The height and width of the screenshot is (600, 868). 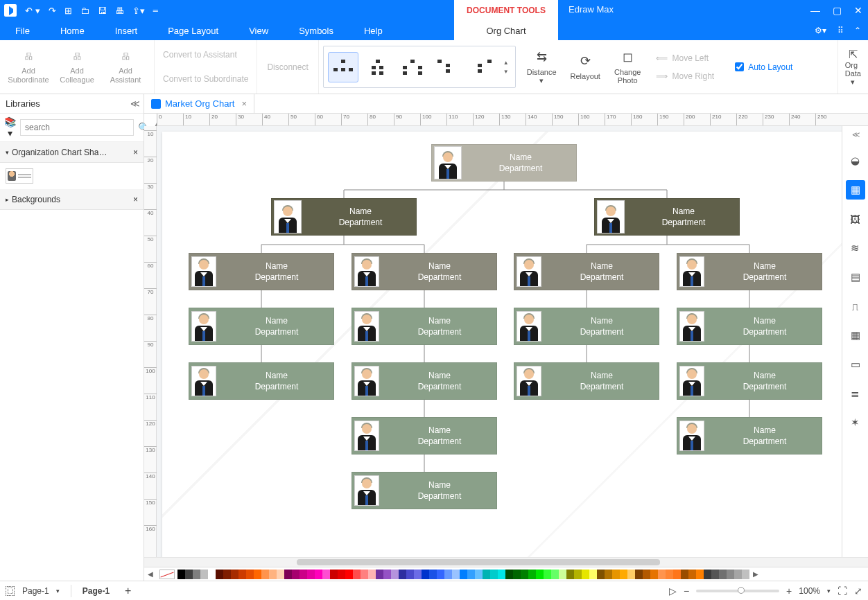 What do you see at coordinates (28, 67) in the screenshot?
I see `add-subordinate-button: 品Add Subordinate` at bounding box center [28, 67].